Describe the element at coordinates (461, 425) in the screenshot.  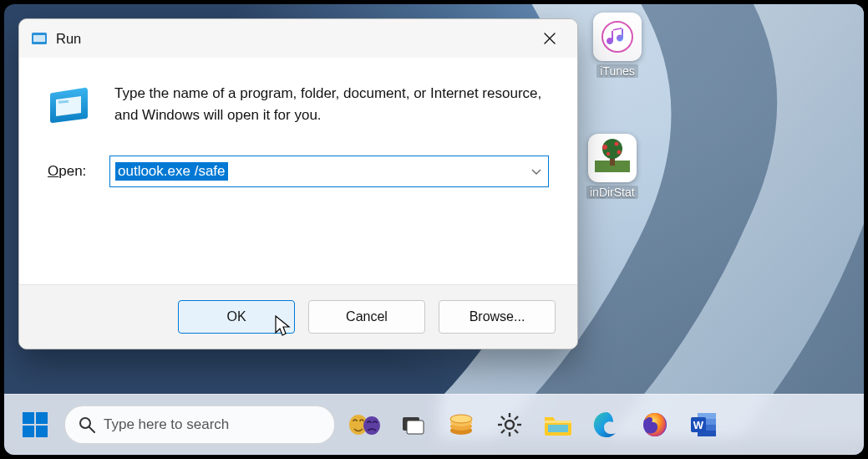
I see `coins-icon` at that location.